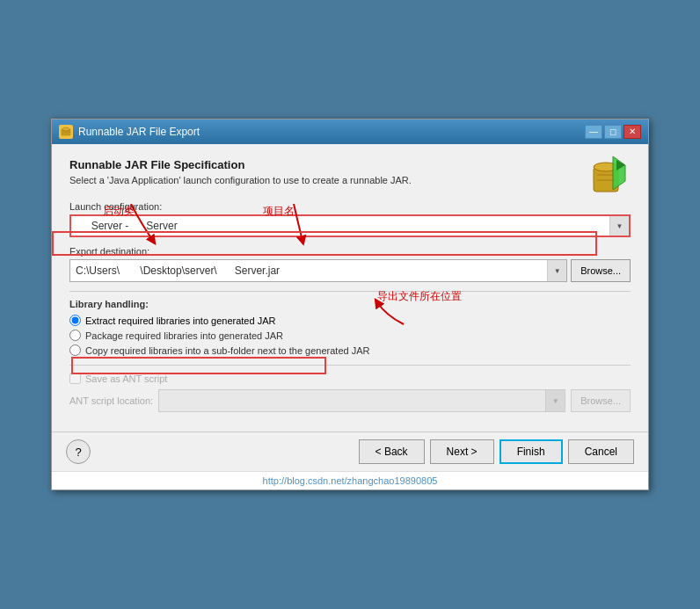 The image size is (700, 609). I want to click on radio-extract-input, so click(76, 320).